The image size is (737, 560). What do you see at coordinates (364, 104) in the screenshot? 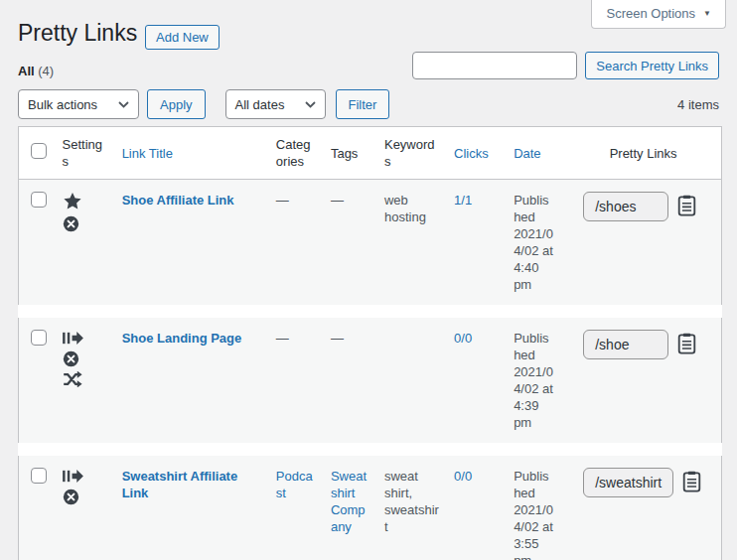
I see `filter-button: Filter` at bounding box center [364, 104].